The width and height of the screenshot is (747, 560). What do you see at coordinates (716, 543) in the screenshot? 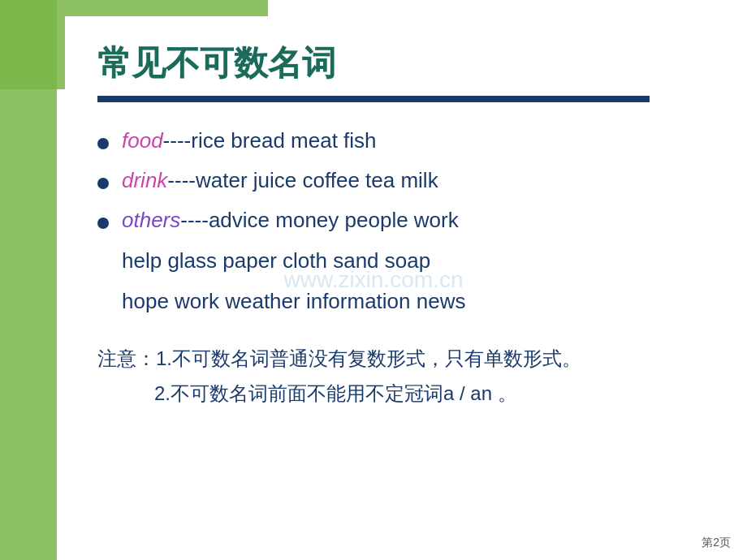
I see `page-number: 第2页` at bounding box center [716, 543].